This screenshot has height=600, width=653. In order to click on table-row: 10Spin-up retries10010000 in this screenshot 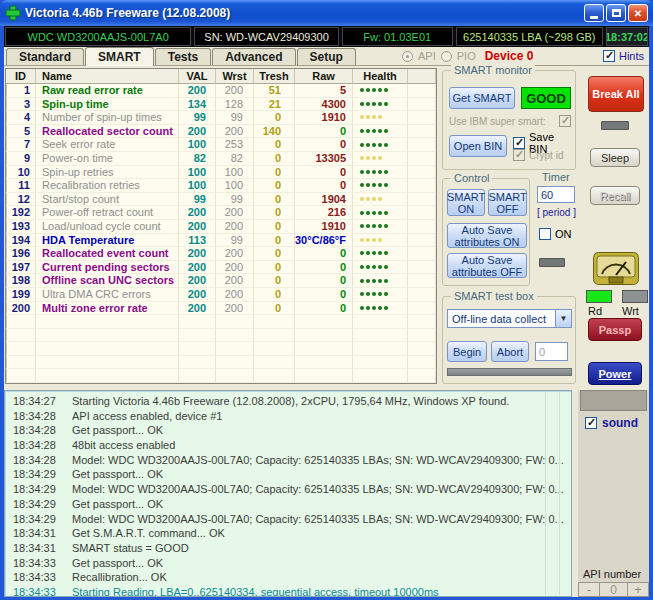, I will do `click(221, 173)`.